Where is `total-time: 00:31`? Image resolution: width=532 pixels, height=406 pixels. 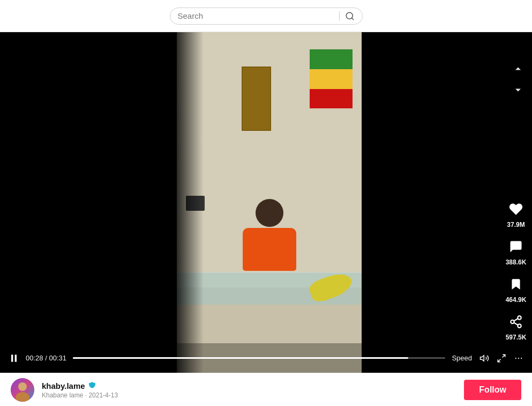 total-time: 00:31 is located at coordinates (58, 358).